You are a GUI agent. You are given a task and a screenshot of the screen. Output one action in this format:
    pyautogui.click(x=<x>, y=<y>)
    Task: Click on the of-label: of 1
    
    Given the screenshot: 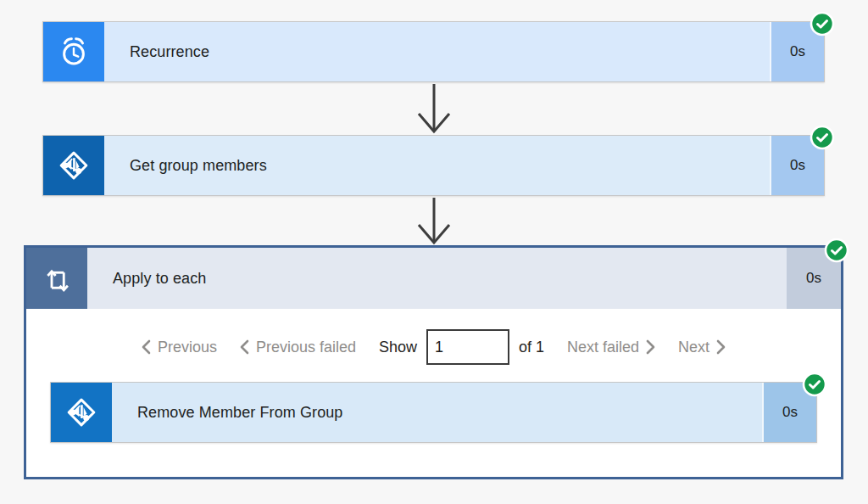 What is the action you would take?
    pyautogui.click(x=531, y=348)
    